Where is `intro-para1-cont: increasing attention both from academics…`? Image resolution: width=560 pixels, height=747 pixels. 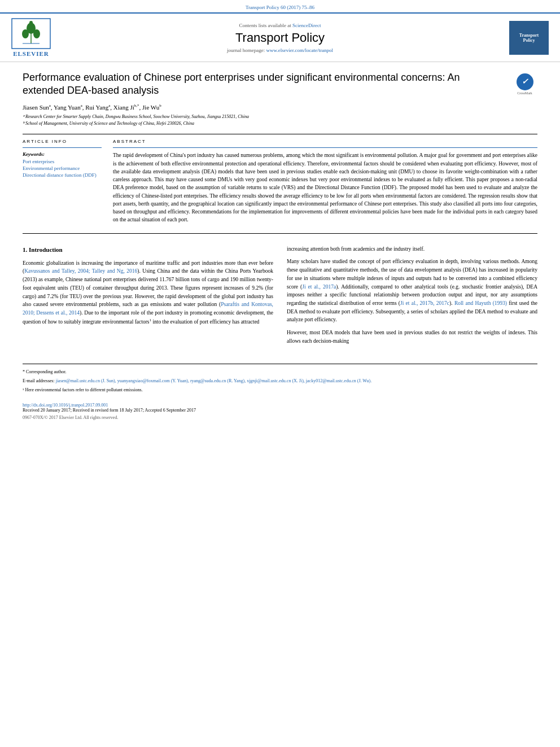 intro-para1-cont: increasing attention both from academics… is located at coordinates (412, 250).